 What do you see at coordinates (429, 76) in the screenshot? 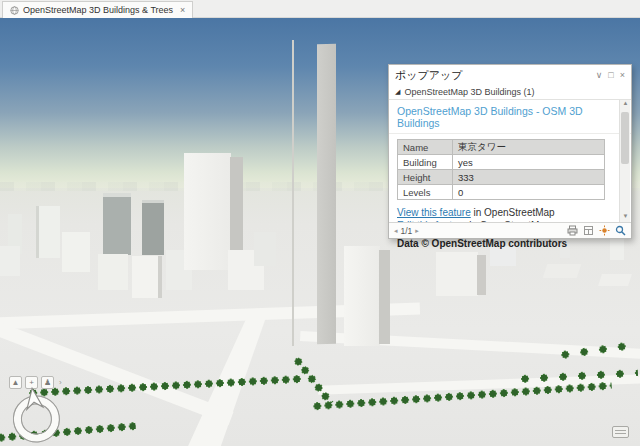
I see `popup-title: ポップアップ` at bounding box center [429, 76].